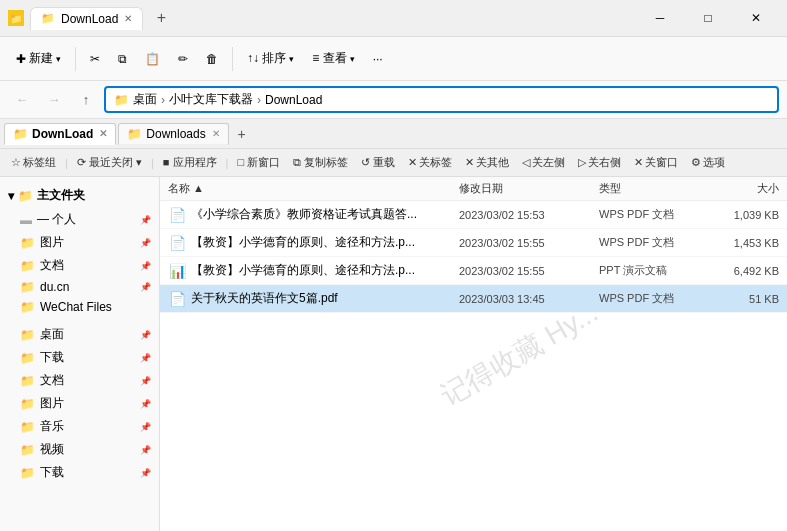  I want to click on path-xiaoye: 小叶文库下载器, so click(211, 100).